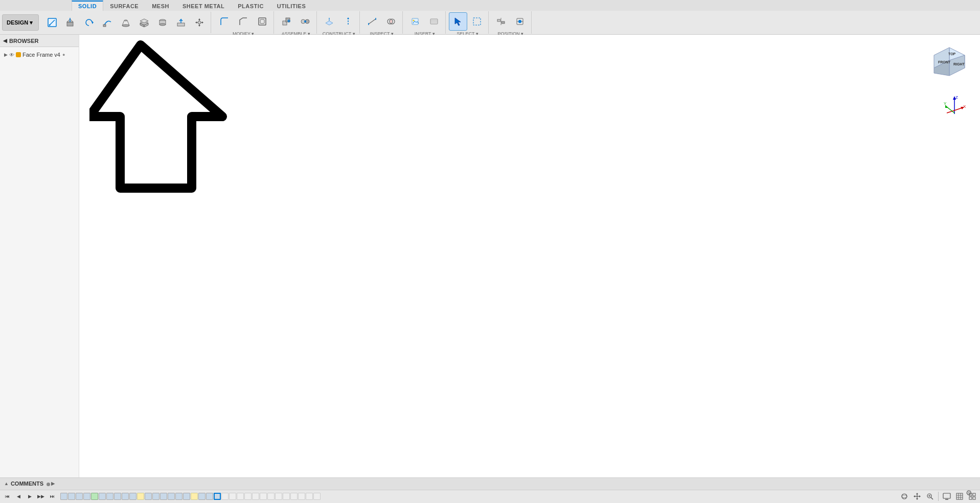 Image resolution: width=980 pixels, height=503 pixels. I want to click on timeline-play-btn: ▶, so click(30, 496).